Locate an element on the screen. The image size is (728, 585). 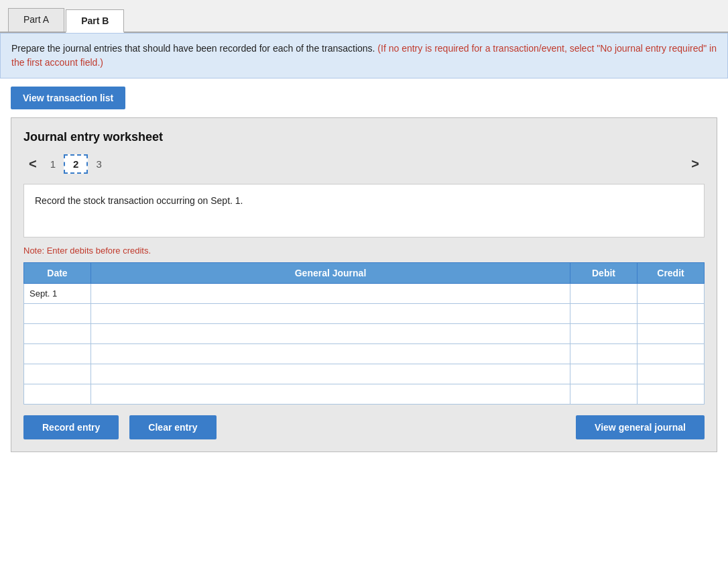
action-buttons-row: Record entry Clear entry View general jo… is located at coordinates (364, 427).